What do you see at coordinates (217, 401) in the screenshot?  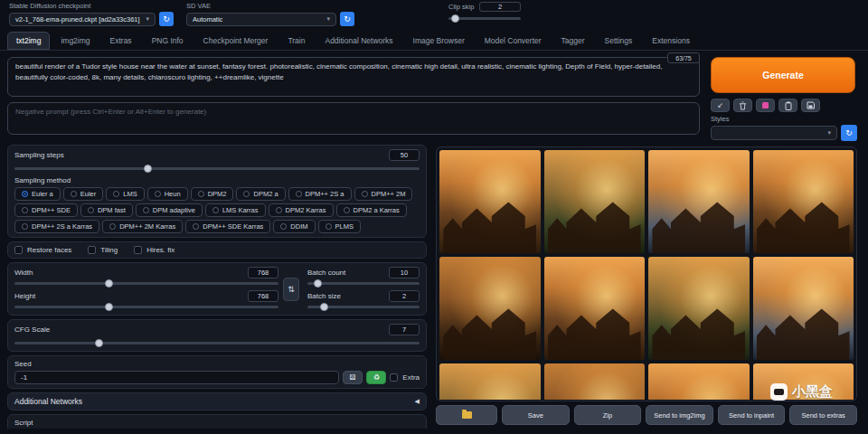 I see `additional-networks-header: Additional Networks ◀` at bounding box center [217, 401].